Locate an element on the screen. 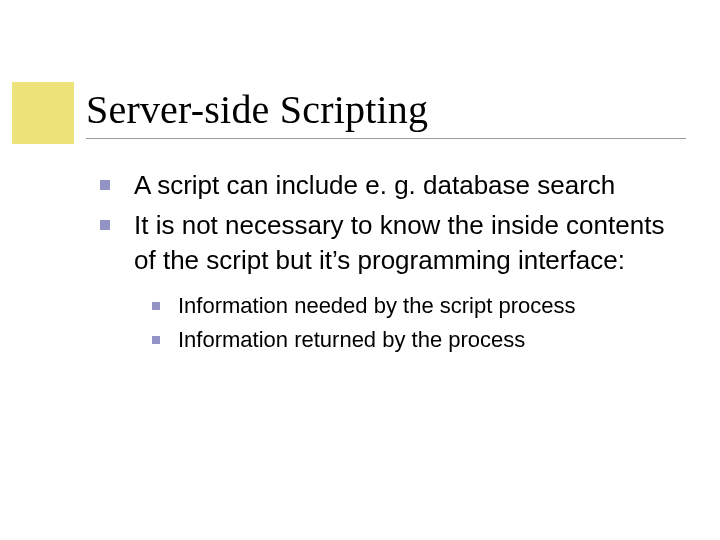  sub-list: Information needed by the script process… is located at coordinates (411, 322).